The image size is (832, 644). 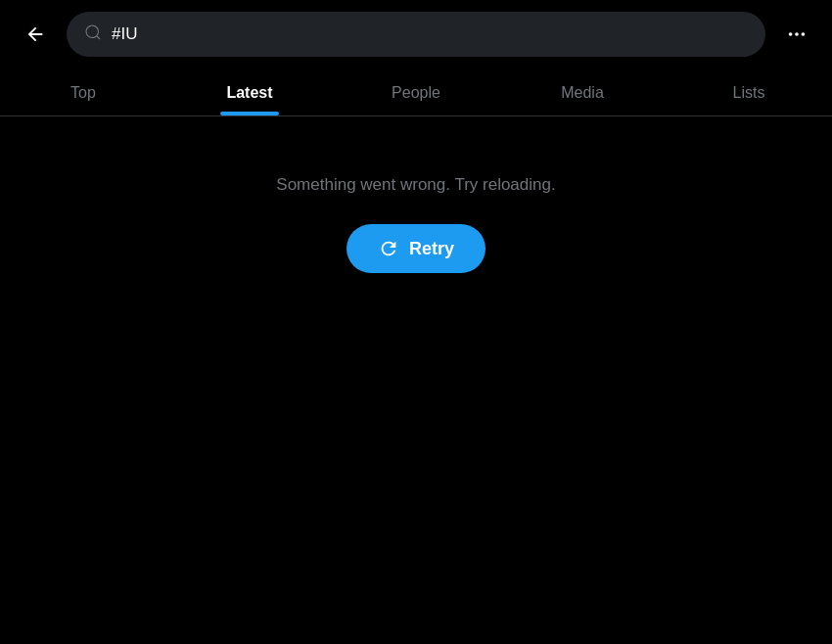 What do you see at coordinates (124, 34) in the screenshot?
I see `search-query-text: #IU` at bounding box center [124, 34].